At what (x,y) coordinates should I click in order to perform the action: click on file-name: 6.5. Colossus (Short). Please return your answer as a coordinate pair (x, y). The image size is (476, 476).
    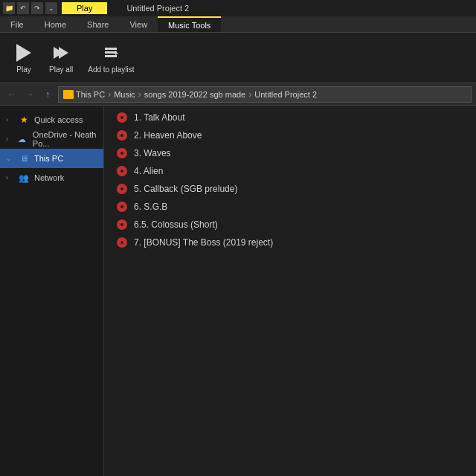
    Looking at the image, I should click on (176, 225).